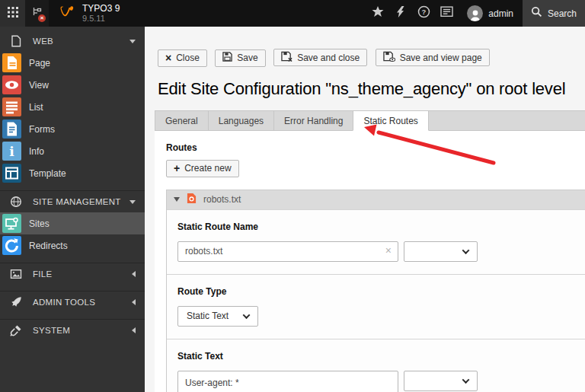 The width and height of the screenshot is (585, 392). Describe the element at coordinates (43, 274) in the screenshot. I see `sidebar-header-label: FILE` at that location.